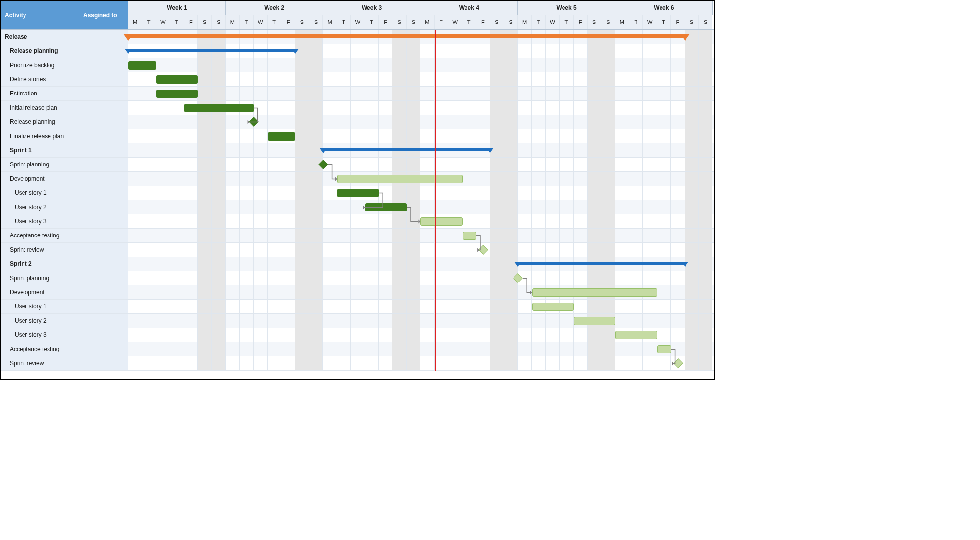 Image resolution: width=980 pixels, height=540 pixels. I want to click on gantt-row: Sprint planning, so click(358, 164).